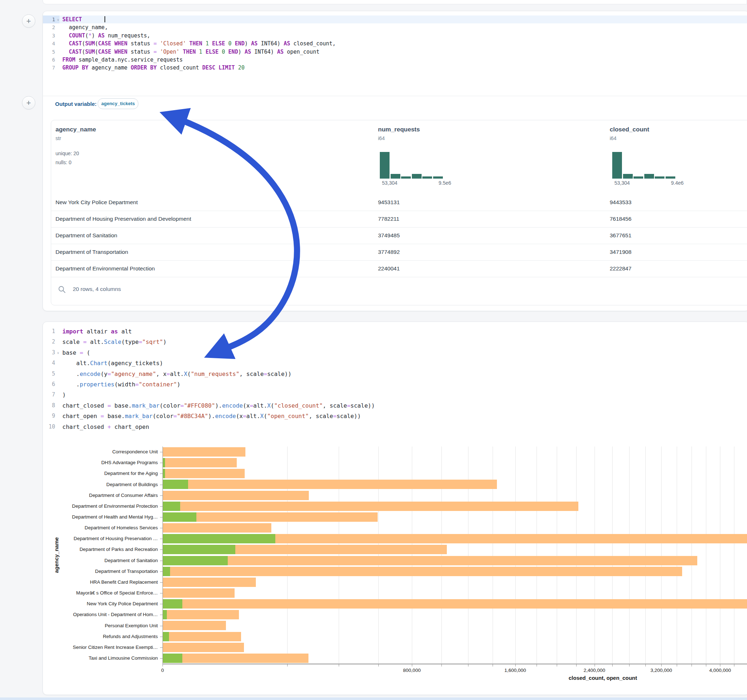  What do you see at coordinates (720, 670) in the screenshot?
I see `x-axis-tick-label: 4,000,000` at bounding box center [720, 670].